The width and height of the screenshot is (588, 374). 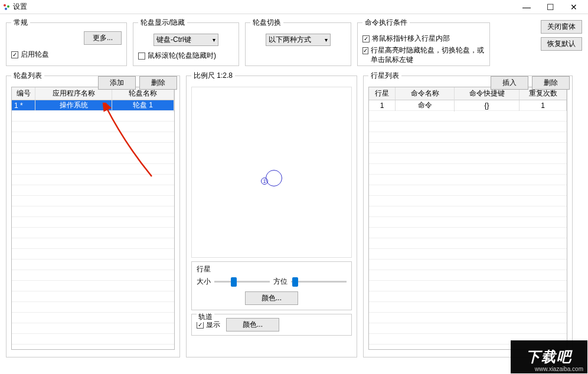 I want to click on maximize-button: ☐, so click(x=550, y=7).